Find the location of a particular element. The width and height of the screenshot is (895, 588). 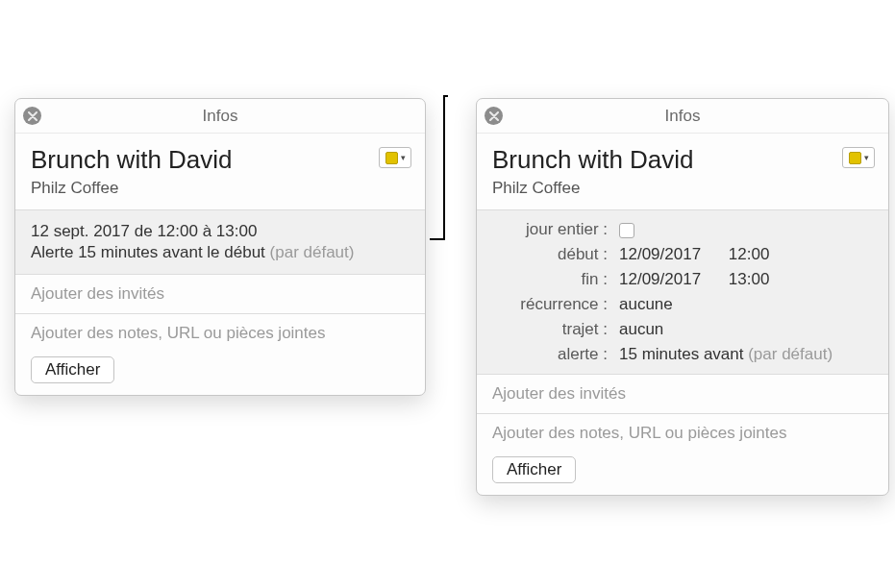

repeat-field: aucune is located at coordinates (646, 304).